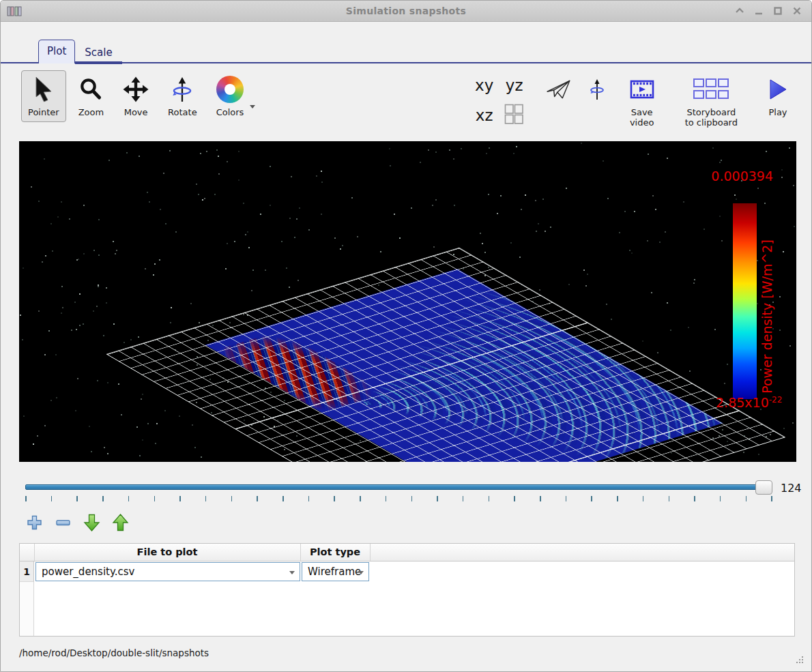 Image resolution: width=812 pixels, height=672 pixels. Describe the element at coordinates (336, 572) in the screenshot. I see `plot-type-select: Wireframe` at that location.